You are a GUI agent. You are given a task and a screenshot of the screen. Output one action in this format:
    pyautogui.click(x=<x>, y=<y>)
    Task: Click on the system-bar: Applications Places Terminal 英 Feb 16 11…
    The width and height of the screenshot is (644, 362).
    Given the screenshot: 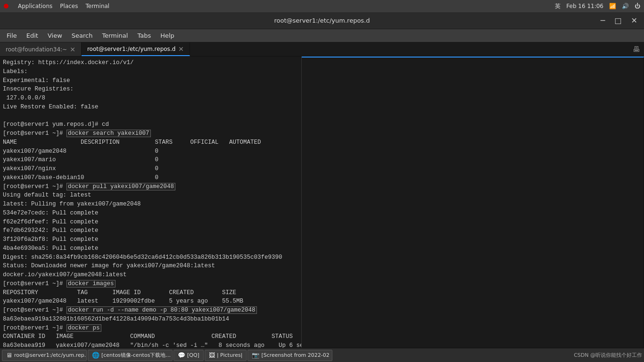 What is the action you would take?
    pyautogui.click(x=322, y=6)
    